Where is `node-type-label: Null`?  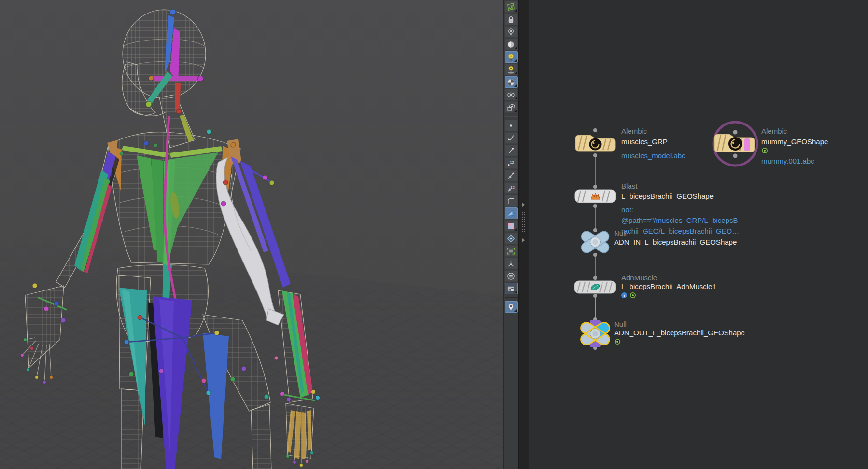 node-type-label: Null is located at coordinates (620, 324).